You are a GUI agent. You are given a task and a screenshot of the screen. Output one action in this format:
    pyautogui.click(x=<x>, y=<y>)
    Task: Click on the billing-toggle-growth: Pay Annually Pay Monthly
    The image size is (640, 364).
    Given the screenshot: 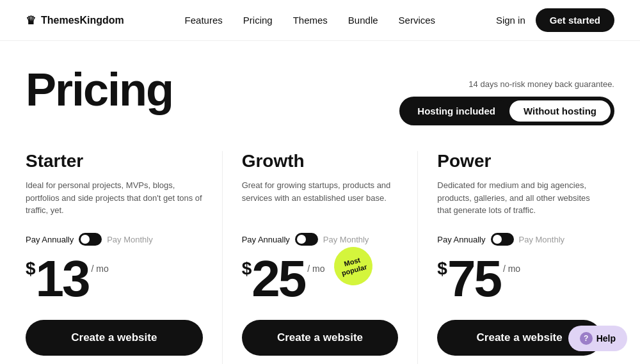 What is the action you would take?
    pyautogui.click(x=320, y=239)
    